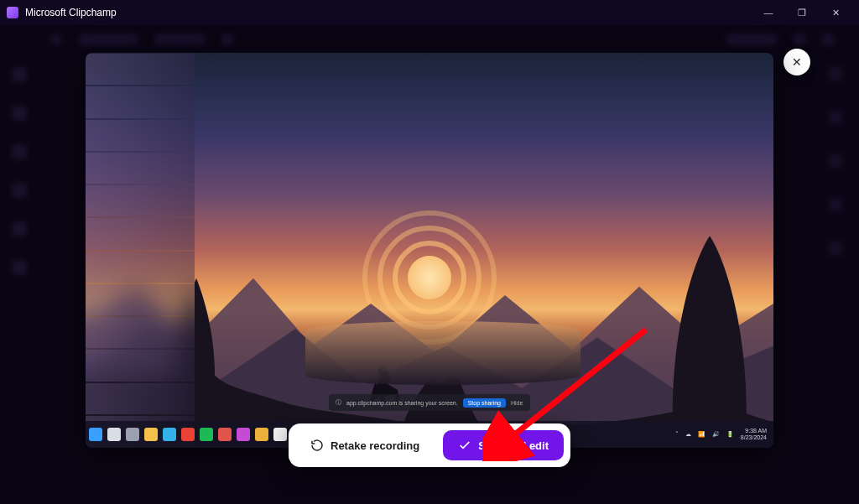 This screenshot has height=504, width=859. Describe the element at coordinates (701, 434) in the screenshot. I see `tray-wifi-icon: 📶` at that location.